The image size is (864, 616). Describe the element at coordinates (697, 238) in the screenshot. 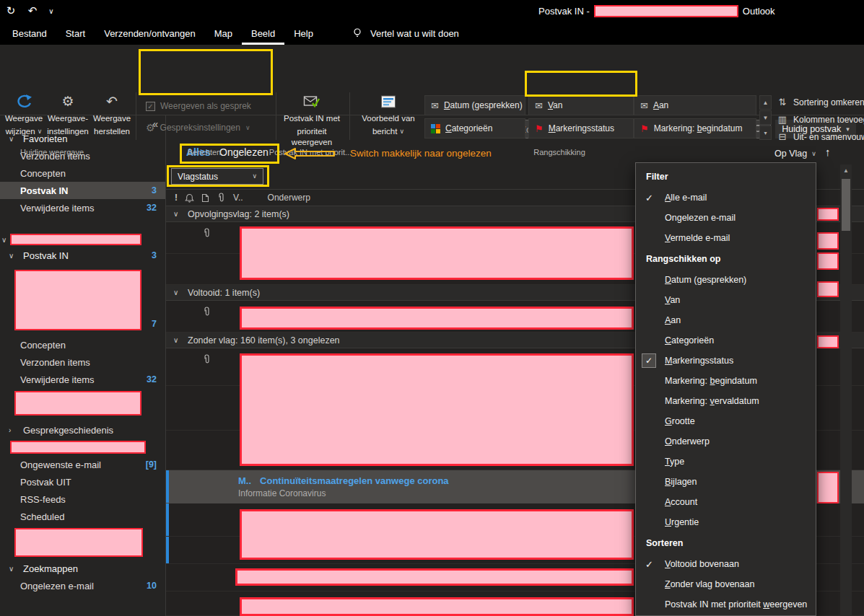

I see `menu-item-label: Vermelde e-mail` at that location.